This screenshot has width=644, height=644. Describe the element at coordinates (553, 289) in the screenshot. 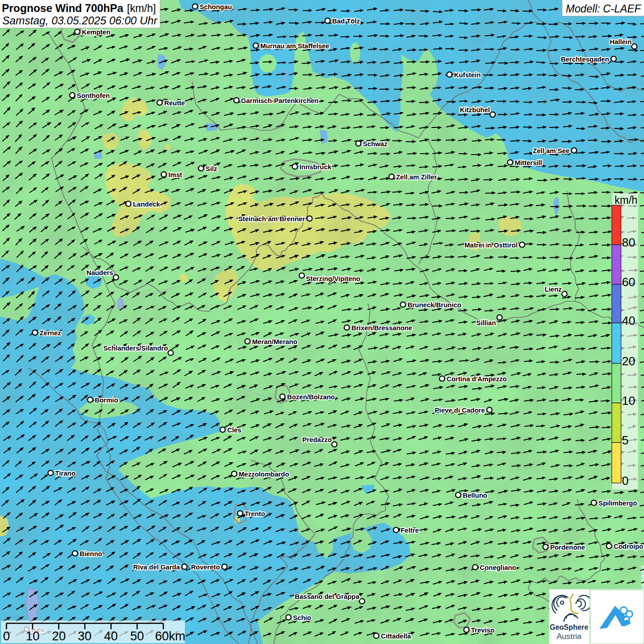

I see `svg-text: Lienz` at that location.